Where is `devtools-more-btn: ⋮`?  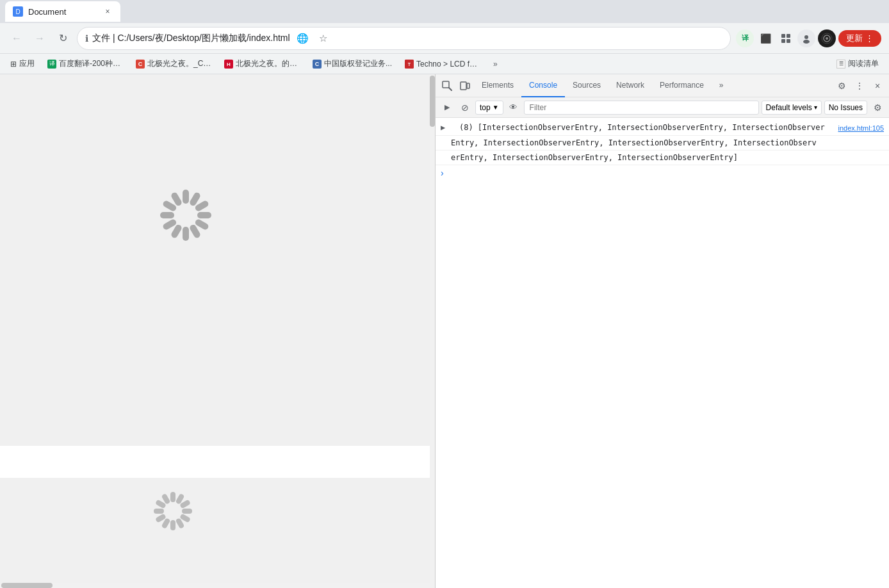 devtools-more-btn: ⋮ is located at coordinates (860, 86).